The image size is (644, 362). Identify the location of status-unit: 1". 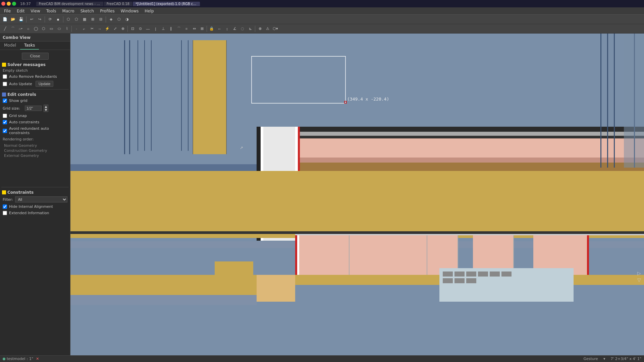
(31, 359).